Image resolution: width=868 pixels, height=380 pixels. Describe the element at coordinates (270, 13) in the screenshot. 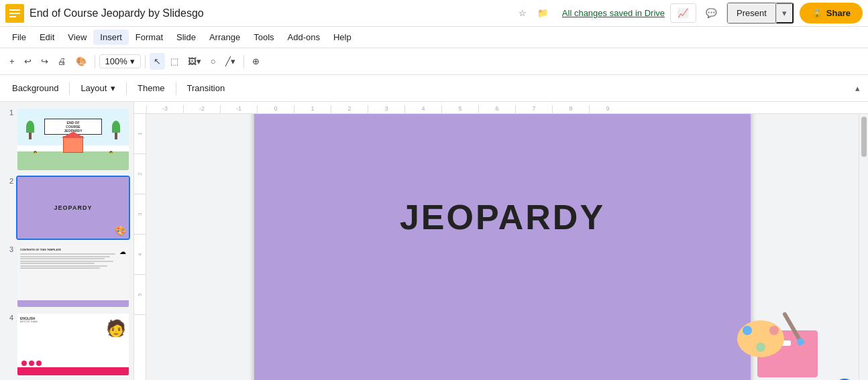

I see `document-title: End of Course Jeopardy by Slidesgo` at that location.